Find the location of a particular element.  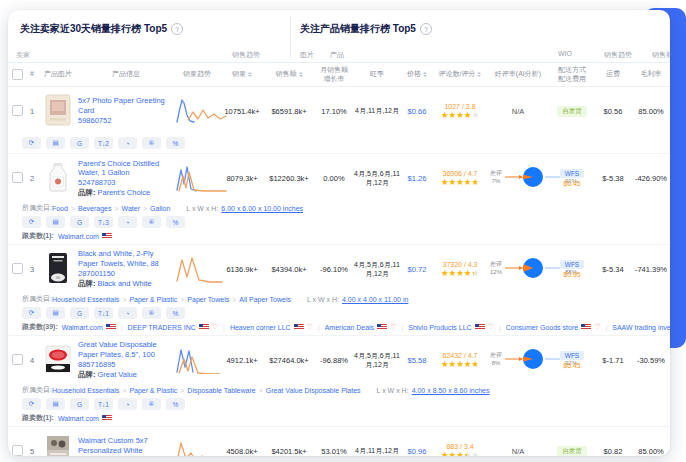

category-link: Gallon is located at coordinates (160, 208).